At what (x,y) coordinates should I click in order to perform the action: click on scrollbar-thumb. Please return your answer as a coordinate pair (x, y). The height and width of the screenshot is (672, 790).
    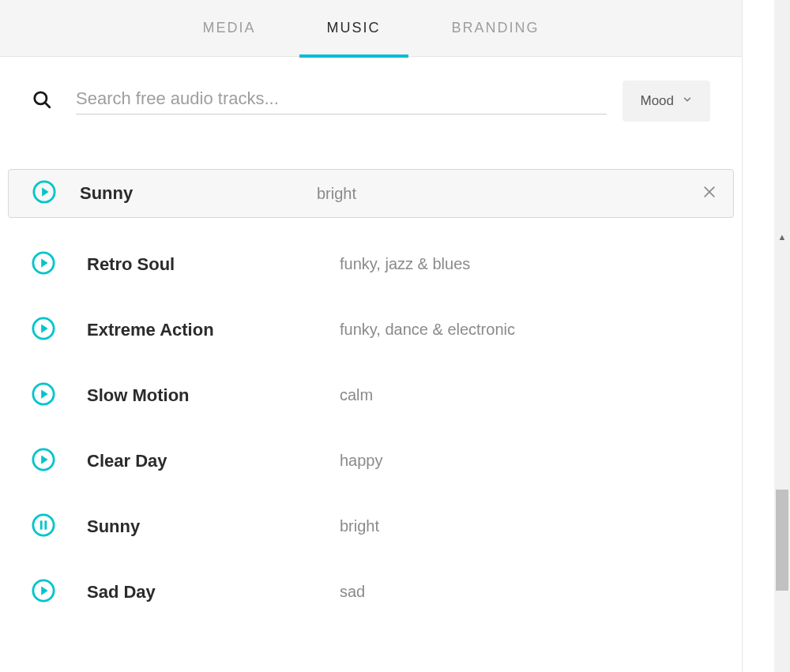
    Looking at the image, I should click on (782, 540).